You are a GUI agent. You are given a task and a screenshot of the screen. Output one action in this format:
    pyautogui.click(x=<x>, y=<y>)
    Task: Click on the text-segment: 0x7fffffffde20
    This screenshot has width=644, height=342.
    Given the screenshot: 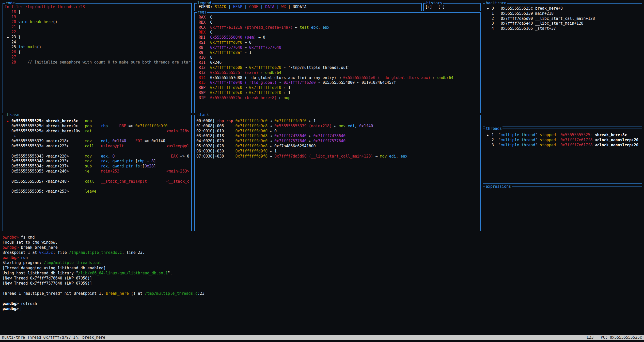 What is the action you would take?
    pyautogui.click(x=265, y=68)
    